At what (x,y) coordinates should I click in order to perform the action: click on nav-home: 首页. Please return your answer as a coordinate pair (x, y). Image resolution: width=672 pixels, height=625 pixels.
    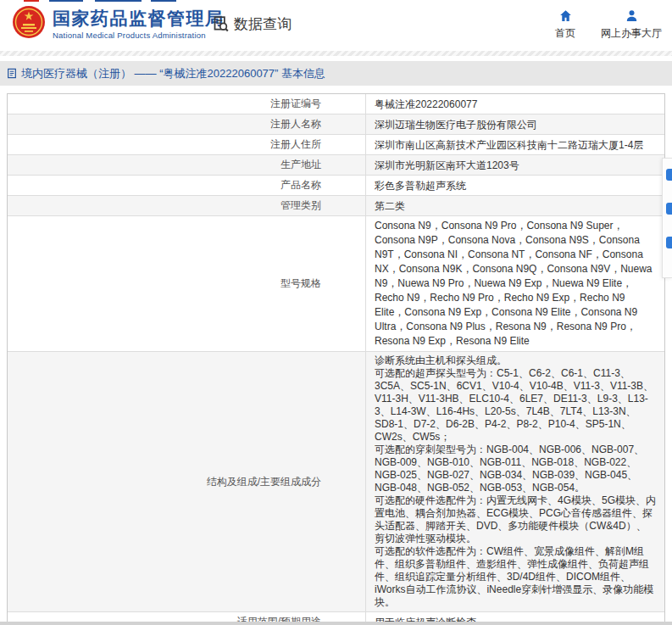
    Looking at the image, I should click on (565, 25).